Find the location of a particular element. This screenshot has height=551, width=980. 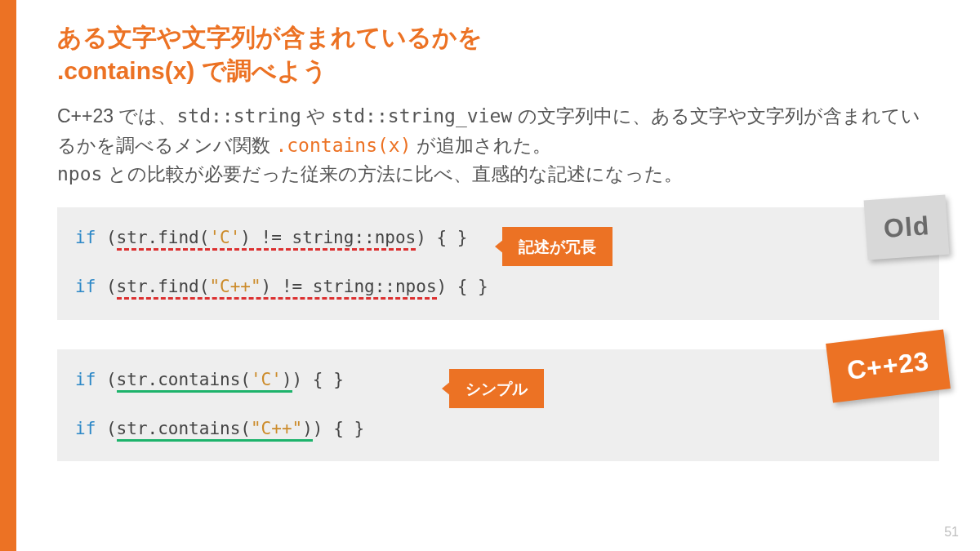

title-line2: .contains(x) で調べよう is located at coordinates (498, 72).